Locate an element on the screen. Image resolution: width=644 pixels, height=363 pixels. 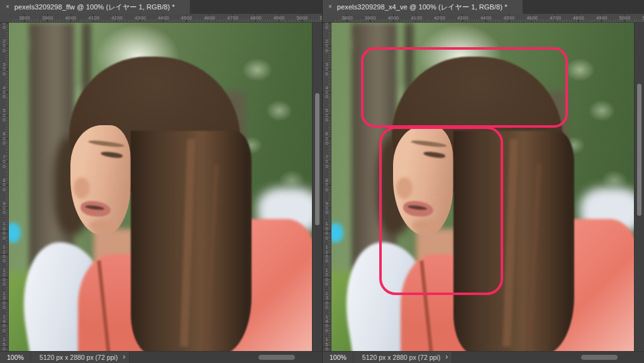
document-tab: × pexels3209298_x4_ve @ 100% (レイヤー 1, RG… is located at coordinates (423, 7).